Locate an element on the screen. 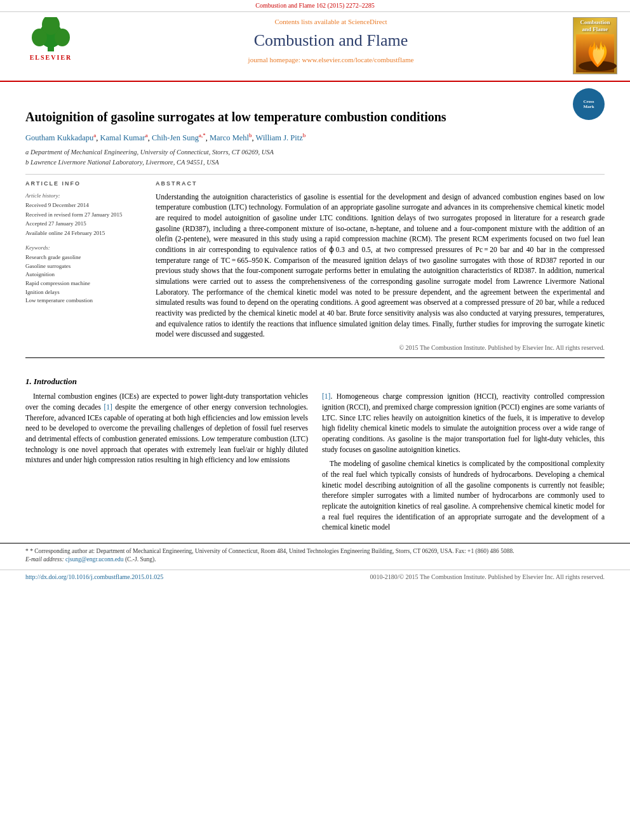 Image resolution: width=630 pixels, height=840 pixels. intro-p2: [1]. Homogeneous charge compression igni… is located at coordinates (464, 423).